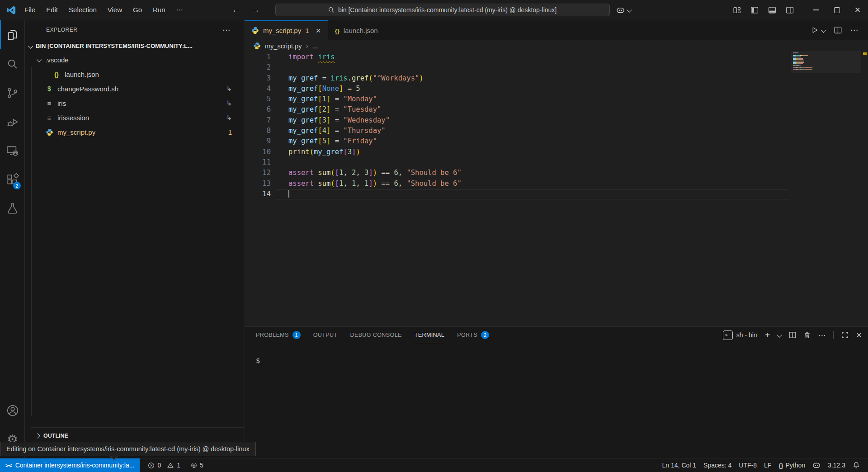 The width and height of the screenshot is (868, 472). Describe the element at coordinates (473, 335) in the screenshot. I see `panel-tab-ports: PORTS2` at that location.